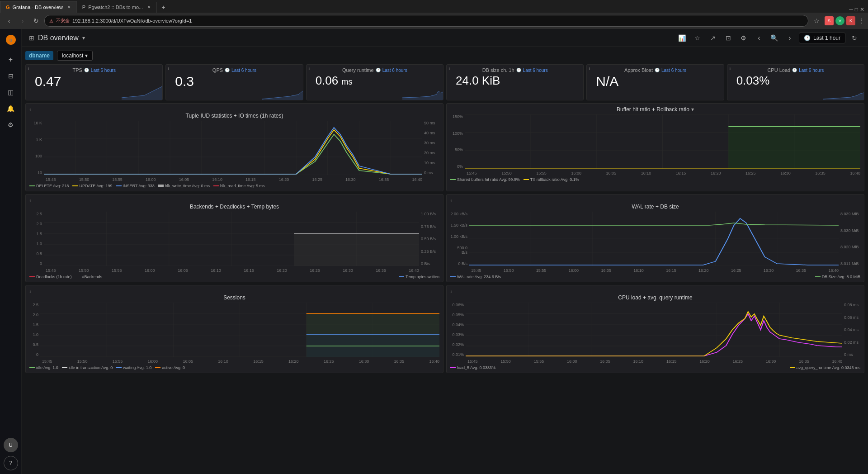 The height and width of the screenshot is (474, 868). Describe the element at coordinates (11, 40) in the screenshot. I see `svg-text: G` at that location.